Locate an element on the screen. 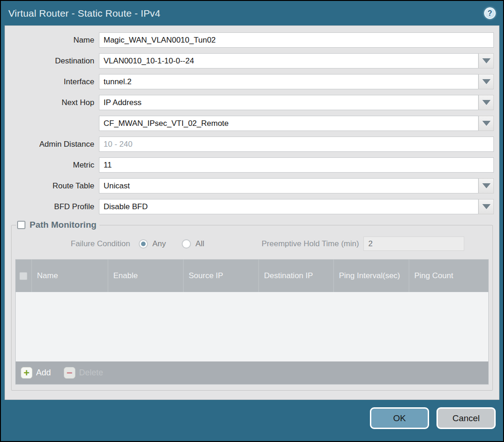  next-hop-row: Next Hop is located at coordinates (252, 103).